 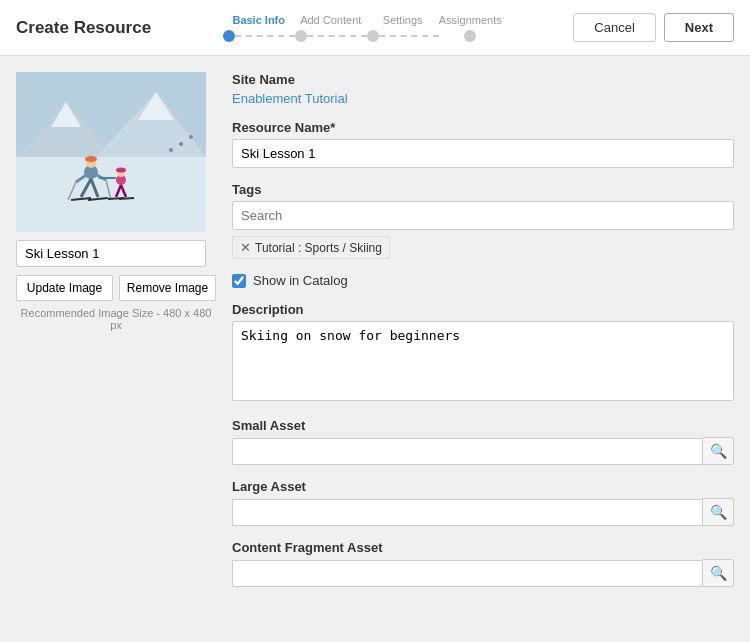 I want to click on site-name-group: Site Name Enablement Tutorial, so click(x=483, y=89).